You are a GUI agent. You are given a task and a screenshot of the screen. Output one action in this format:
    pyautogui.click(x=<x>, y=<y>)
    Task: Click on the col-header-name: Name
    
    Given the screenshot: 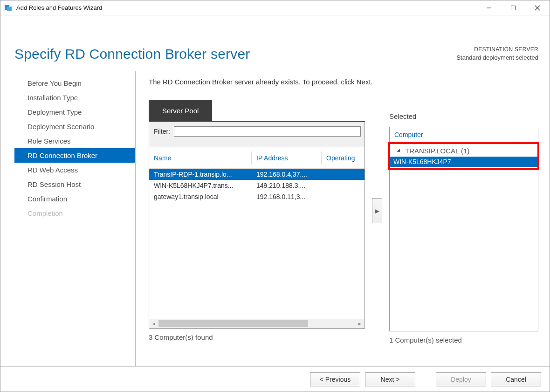 What is the action you would take?
    pyautogui.click(x=200, y=158)
    